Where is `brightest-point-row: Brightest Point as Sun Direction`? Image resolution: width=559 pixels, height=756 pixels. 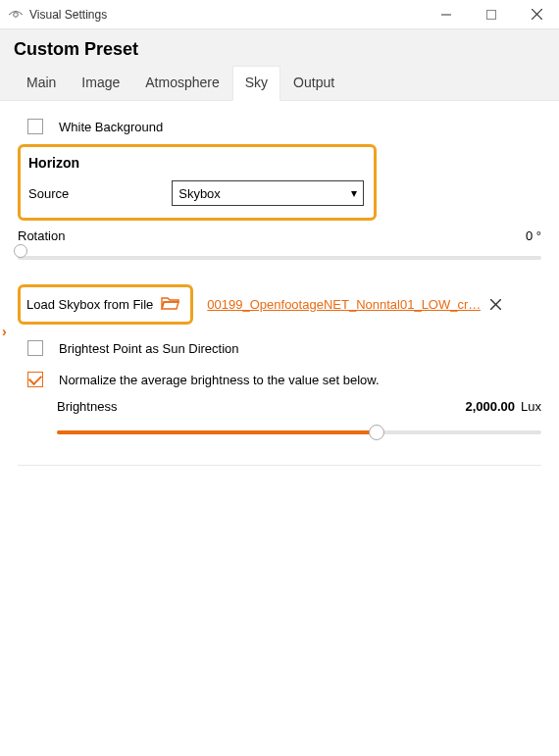 brightest-point-row: Brightest Point as Sun Direction is located at coordinates (280, 348).